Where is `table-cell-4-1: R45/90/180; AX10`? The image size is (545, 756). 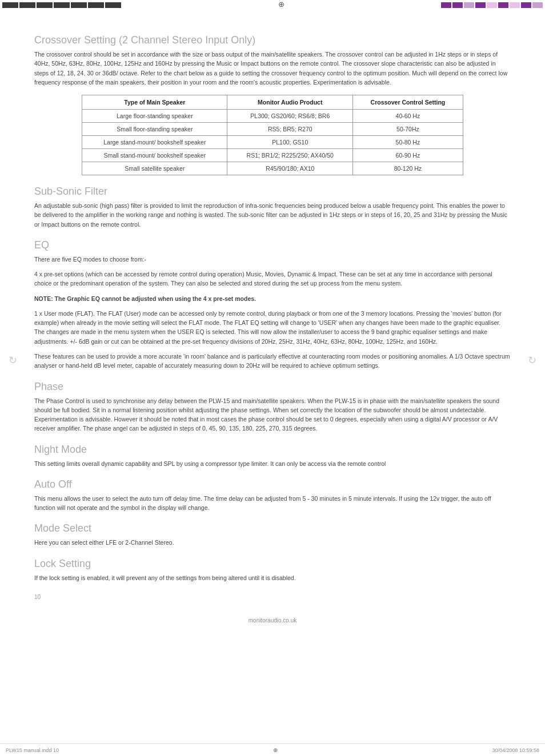 table-cell-4-1: R45/90/180; AX10 is located at coordinates (290, 169).